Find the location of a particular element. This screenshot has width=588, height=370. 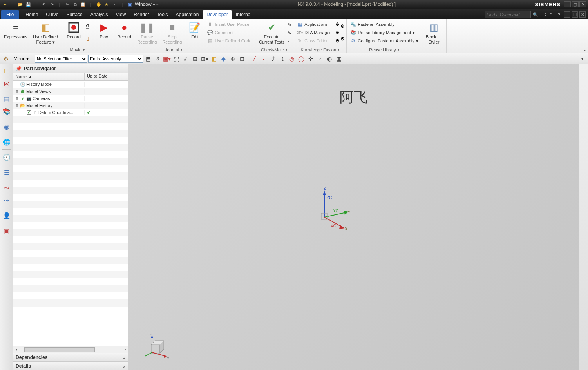

tree-row-cameras: ⊞✔📷Cameras is located at coordinates (71, 98).